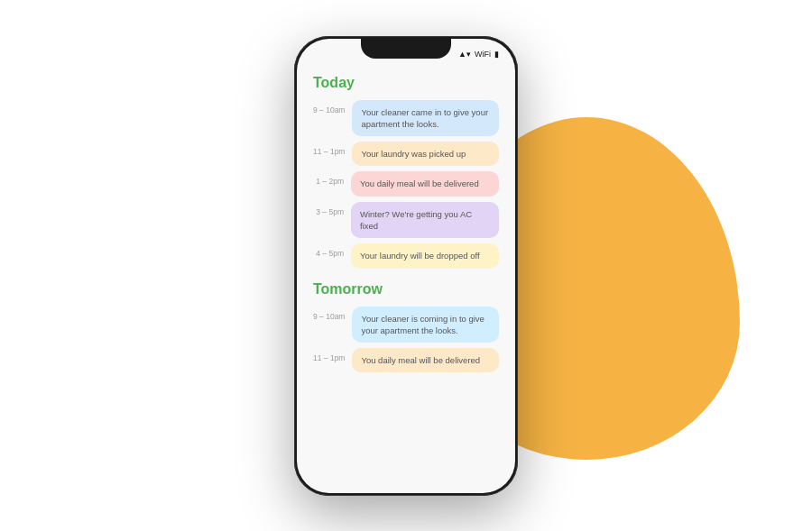  I want to click on list-item: 1 – 2pmYou daily meal will be delivered, so click(406, 184).